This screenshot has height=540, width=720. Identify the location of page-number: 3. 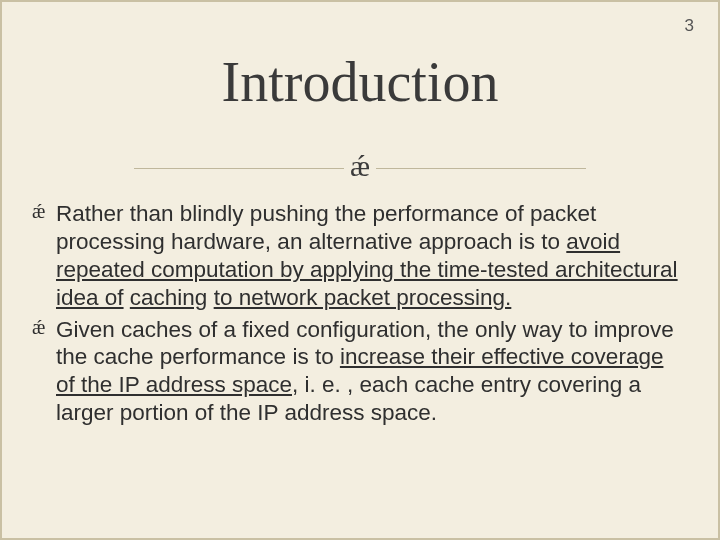
(690, 26).